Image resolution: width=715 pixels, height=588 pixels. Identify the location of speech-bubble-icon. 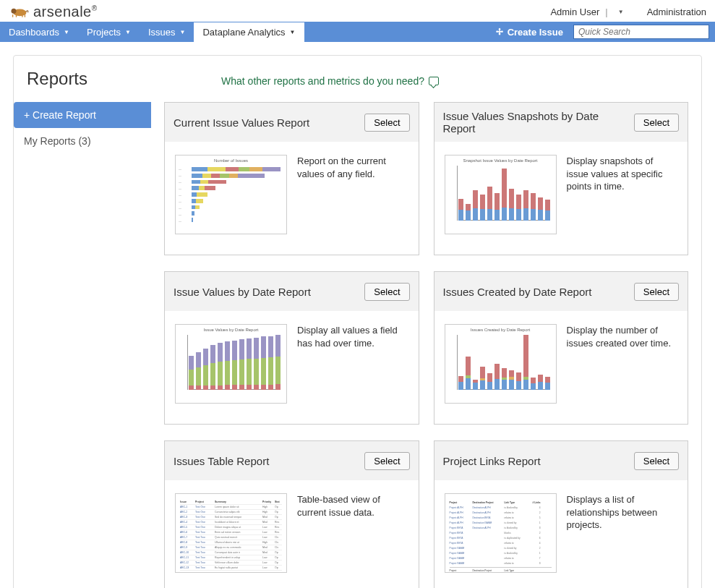
(434, 81).